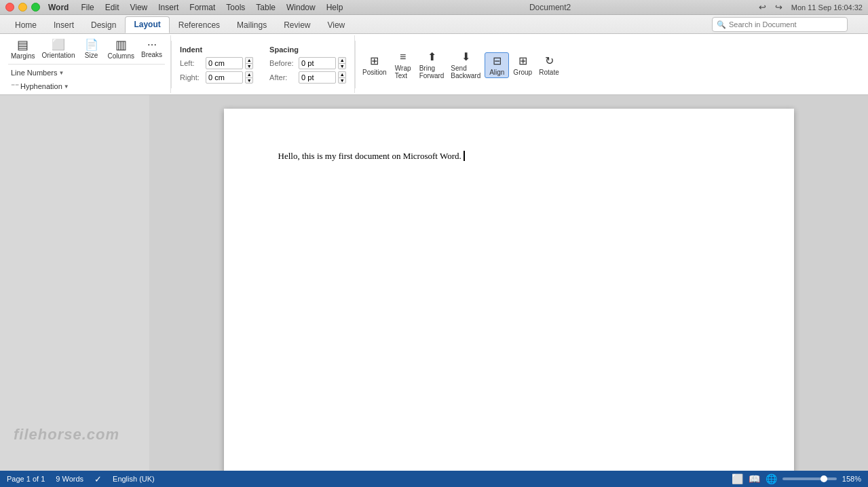 Image resolution: width=868 pixels, height=487 pixels. Describe the element at coordinates (375, 65) in the screenshot. I see `position-button: ⊞ Position` at that location.